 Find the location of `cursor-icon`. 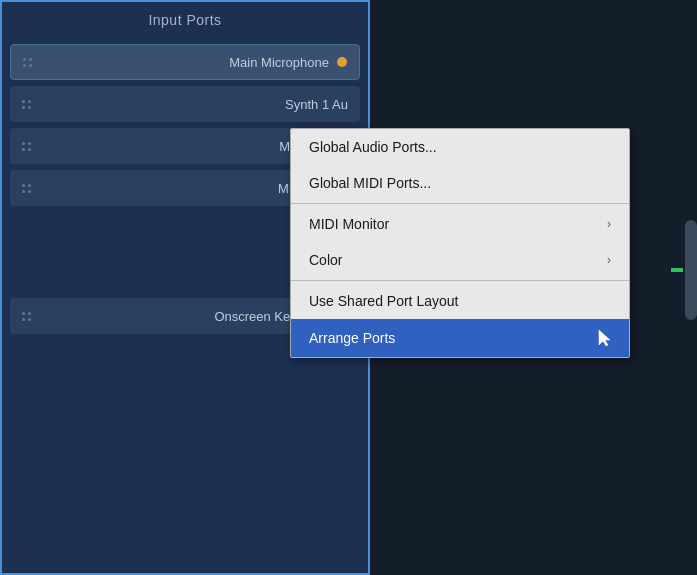

cursor-icon is located at coordinates (604, 338).